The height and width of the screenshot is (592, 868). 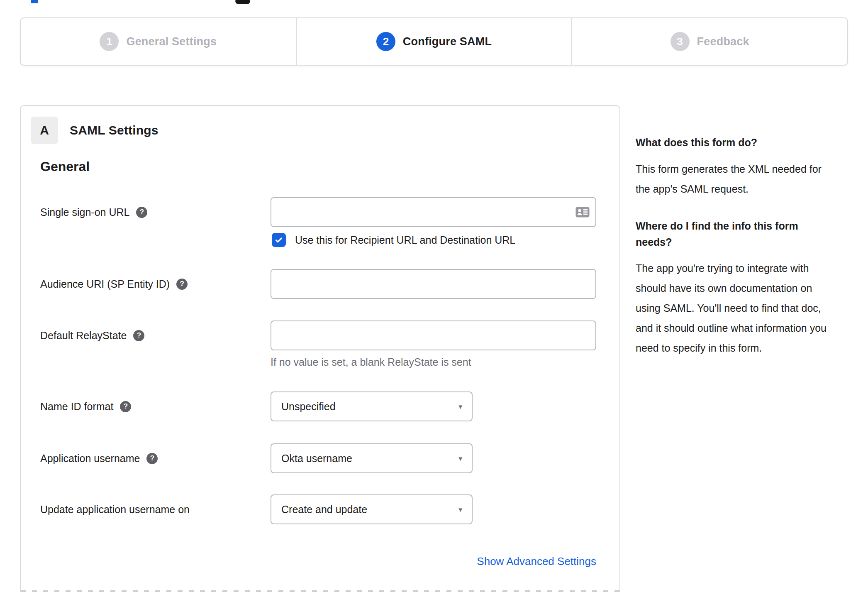 What do you see at coordinates (372, 406) in the screenshot?
I see `name-id-format-select: Unspecified ▼` at bounding box center [372, 406].